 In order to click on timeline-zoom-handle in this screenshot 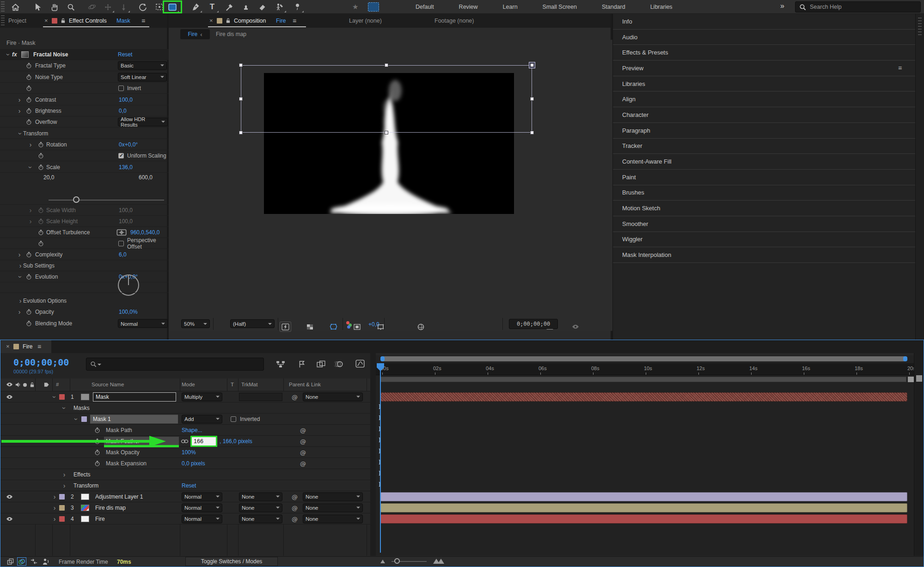, I will do `click(397, 561)`.